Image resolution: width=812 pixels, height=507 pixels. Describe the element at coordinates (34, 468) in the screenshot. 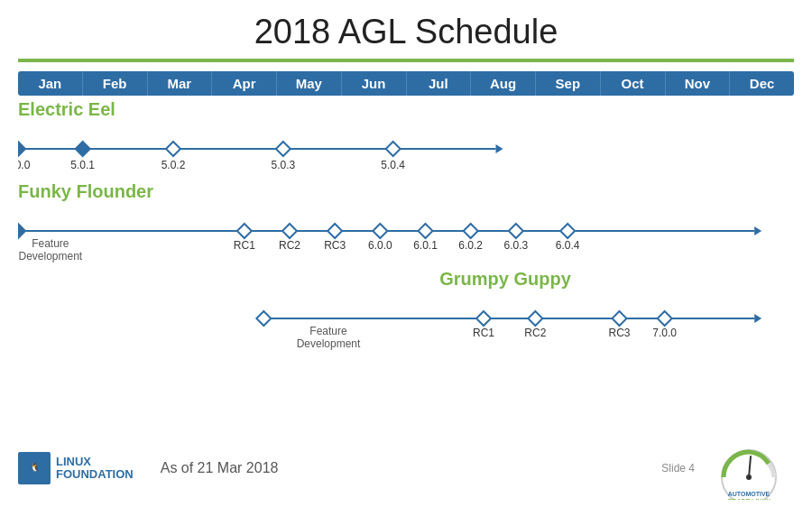

I see `linux-logo-icon: 🐧` at that location.